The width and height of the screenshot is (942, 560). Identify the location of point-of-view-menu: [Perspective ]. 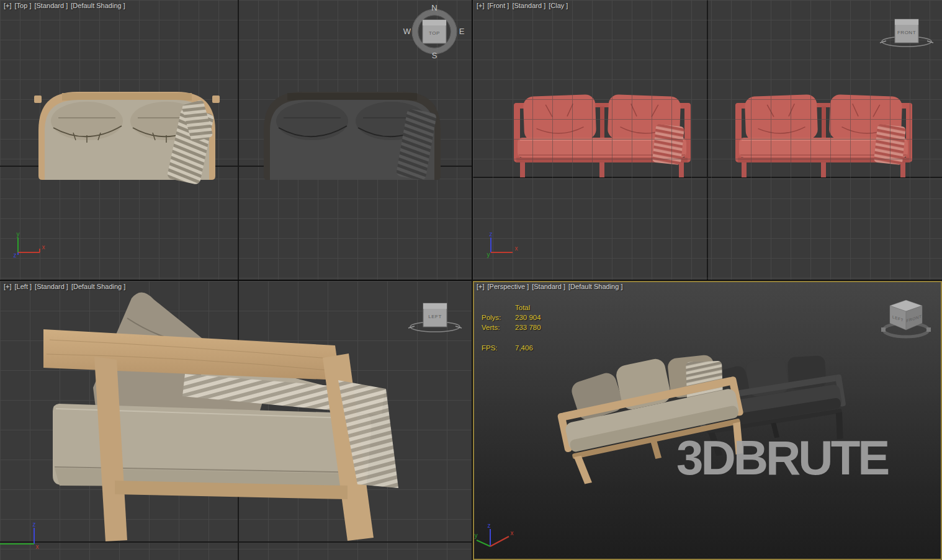
(509, 287).